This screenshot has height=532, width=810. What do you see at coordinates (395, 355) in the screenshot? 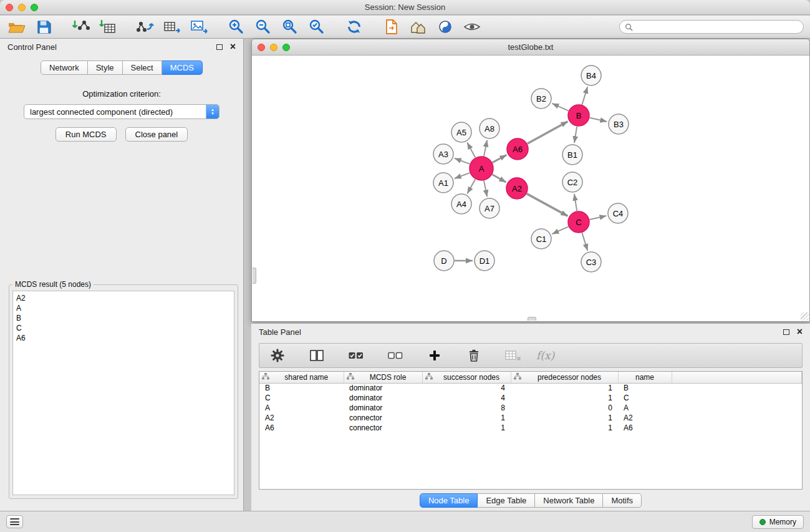
I see `deselect-all-icon` at bounding box center [395, 355].